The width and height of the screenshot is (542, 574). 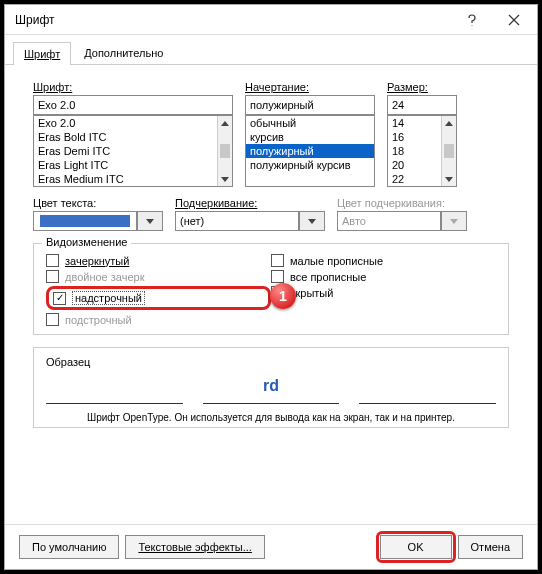 I want to click on sample-hint: Шрифт OpenType. Он используется для выво…, so click(x=271, y=418).